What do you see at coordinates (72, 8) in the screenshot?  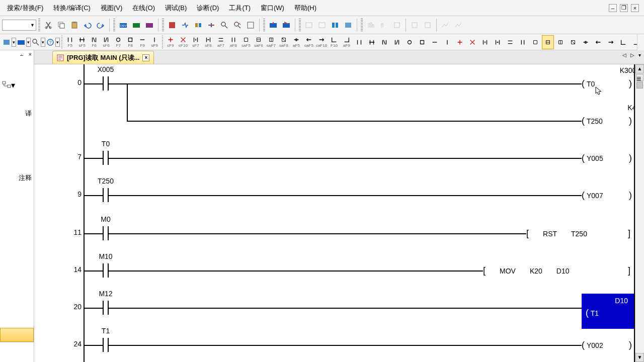 I see `menu-convert-compile: 转换/编译(C)` at bounding box center [72, 8].